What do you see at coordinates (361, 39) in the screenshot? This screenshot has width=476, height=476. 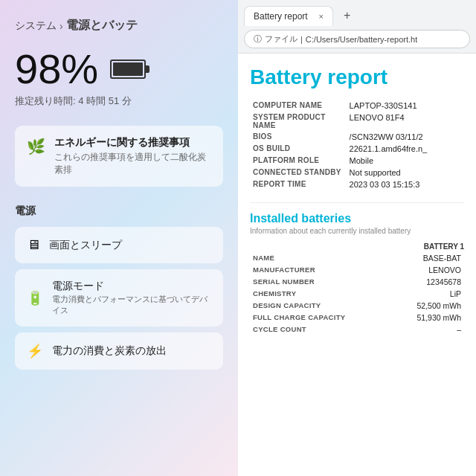 I see `address-url: C:/Users/User/battery-report.ht` at bounding box center [361, 39].